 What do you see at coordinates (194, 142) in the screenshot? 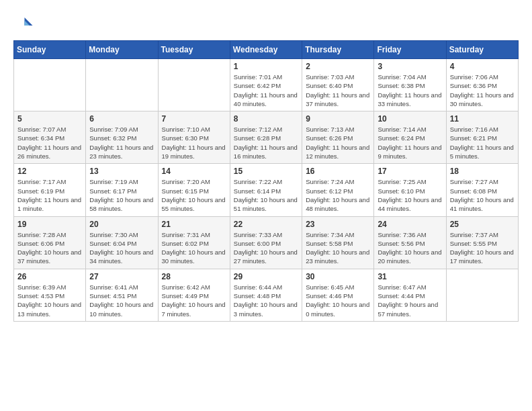
I see `day-info: Sunrise: 7:10 AM Sunset: 6:30 PM Dayligh…` at bounding box center [194, 142].